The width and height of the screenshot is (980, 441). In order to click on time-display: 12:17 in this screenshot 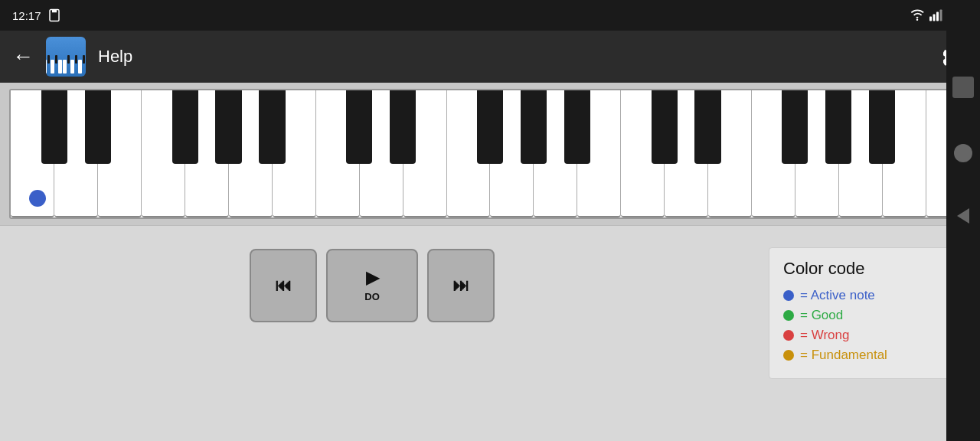, I will do `click(27, 15)`.